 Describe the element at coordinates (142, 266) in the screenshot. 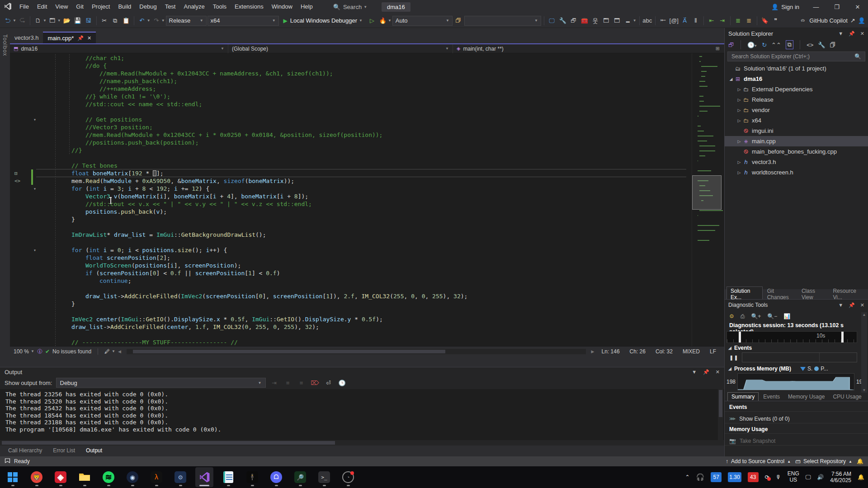

I see `code-line: WorldToScreen(positions[i], screenPositi…` at that location.